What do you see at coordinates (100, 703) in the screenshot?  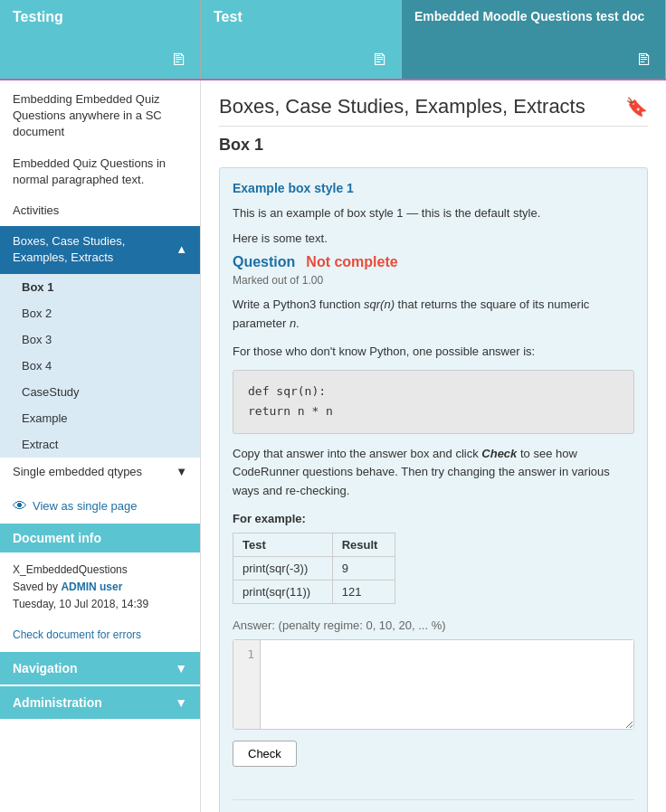 I see `administration-section: Administration ▼` at bounding box center [100, 703].